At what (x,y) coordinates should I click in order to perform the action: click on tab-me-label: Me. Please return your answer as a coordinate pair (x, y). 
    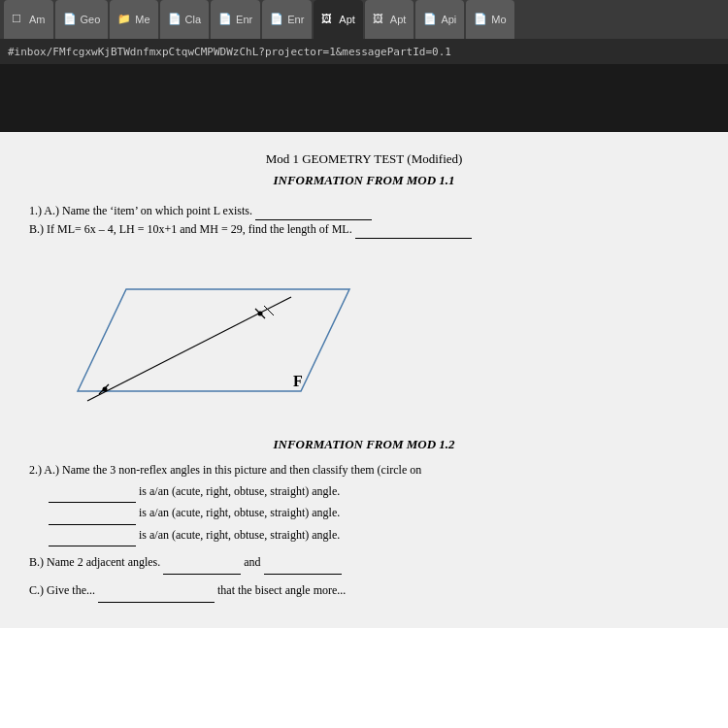
    Looking at the image, I should click on (142, 19).